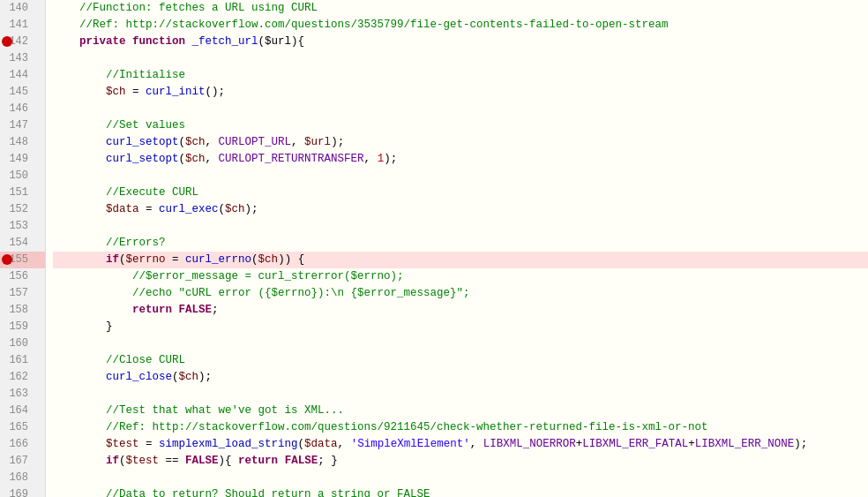  Describe the element at coordinates (242, 492) in the screenshot. I see `comment-token: //Data to return? Should return a string…` at that location.